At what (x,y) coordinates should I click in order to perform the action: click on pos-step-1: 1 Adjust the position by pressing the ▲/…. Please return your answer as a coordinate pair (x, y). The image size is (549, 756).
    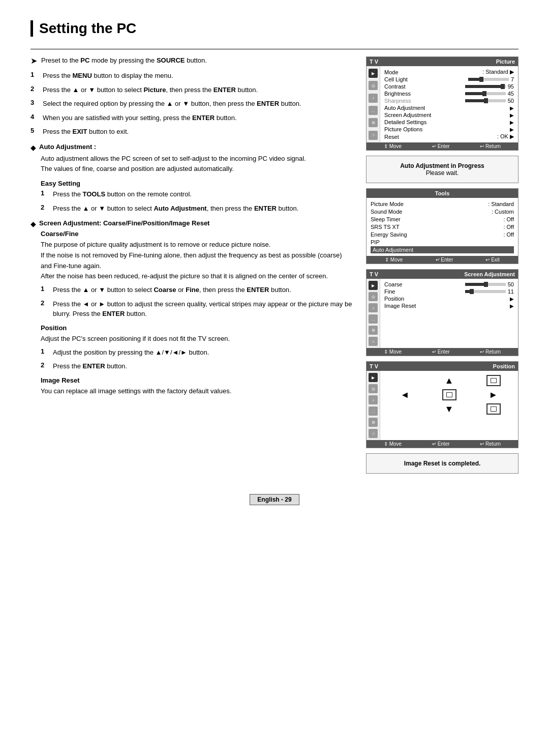
    Looking at the image, I should click on (197, 353).